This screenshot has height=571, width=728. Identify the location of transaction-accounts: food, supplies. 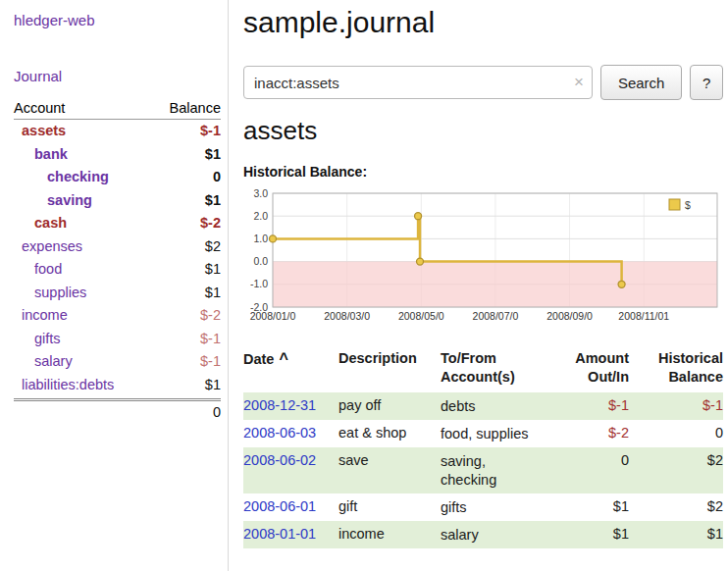
(492, 434).